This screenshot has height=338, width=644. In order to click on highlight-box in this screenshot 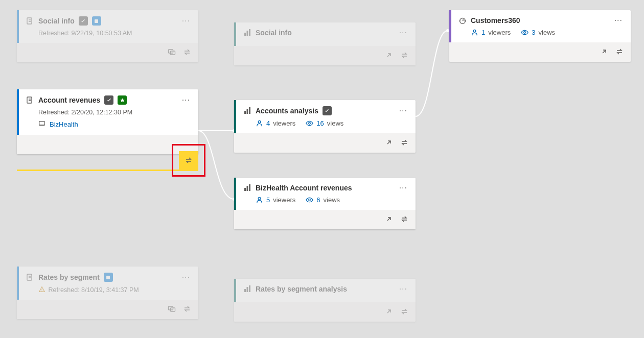, I will do `click(189, 160)`.